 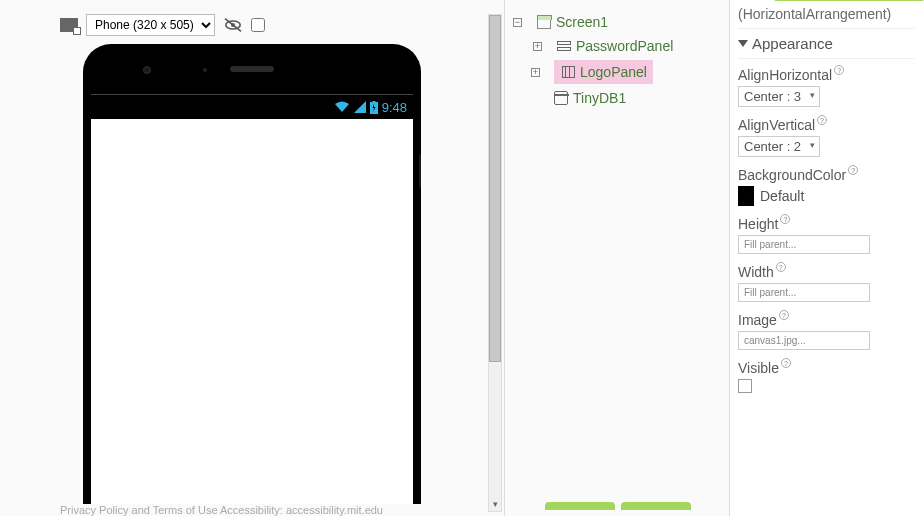 I want to click on tree-label: Screen1, so click(x=582, y=22).